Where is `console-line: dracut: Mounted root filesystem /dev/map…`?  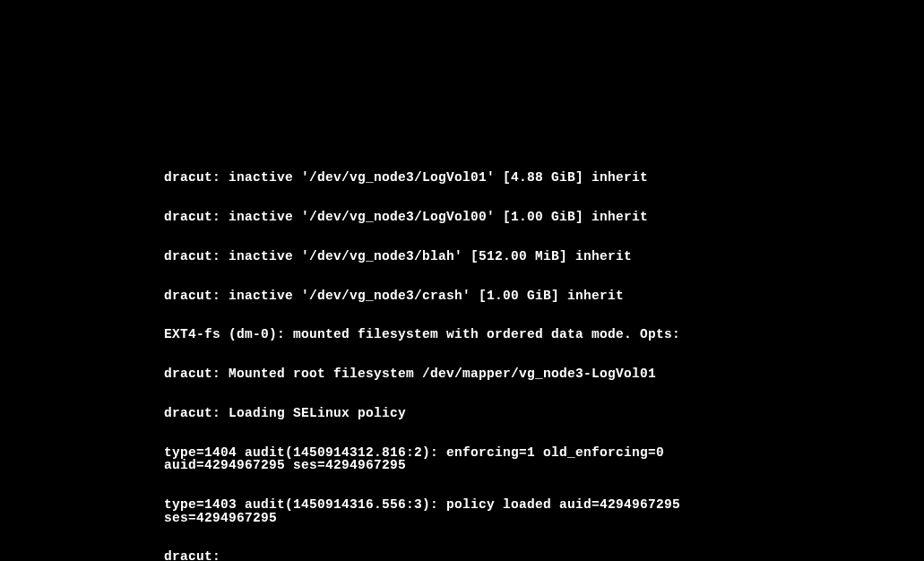 console-line: dracut: Mounted root filesystem /dev/map… is located at coordinates (469, 375).